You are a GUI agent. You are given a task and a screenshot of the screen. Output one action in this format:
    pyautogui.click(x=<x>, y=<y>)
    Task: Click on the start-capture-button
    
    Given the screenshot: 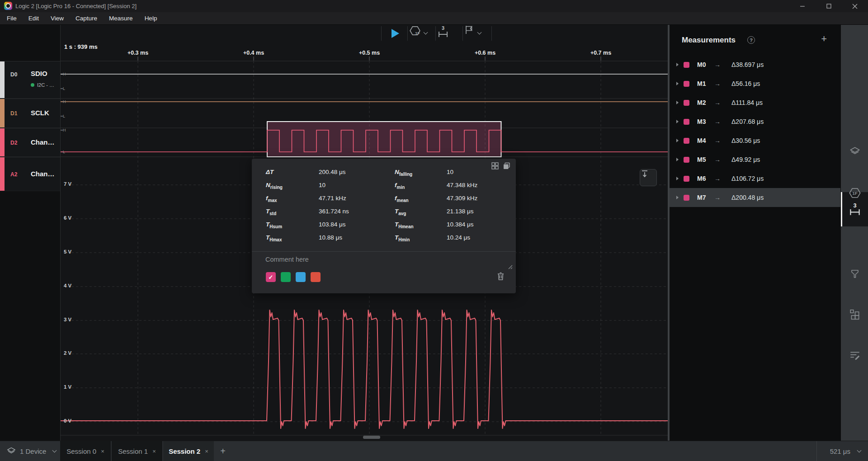 What is the action you would take?
    pyautogui.click(x=395, y=33)
    